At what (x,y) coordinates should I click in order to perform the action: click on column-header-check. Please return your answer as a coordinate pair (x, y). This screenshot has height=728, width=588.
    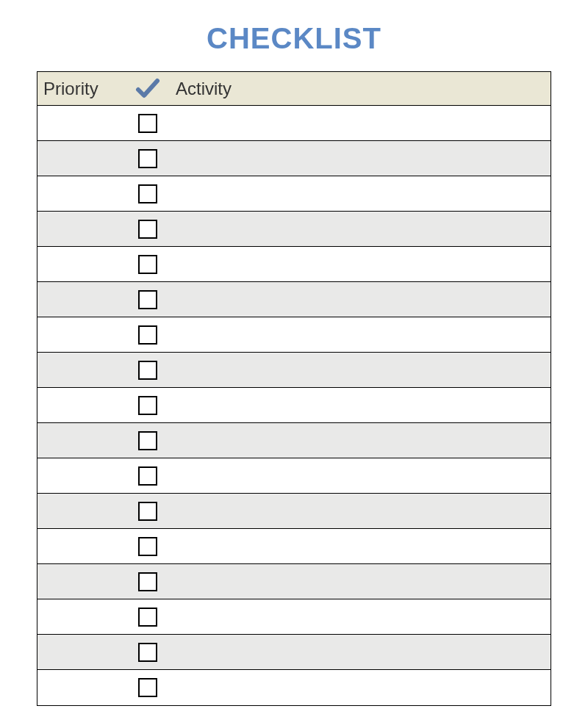
    Looking at the image, I should click on (148, 89).